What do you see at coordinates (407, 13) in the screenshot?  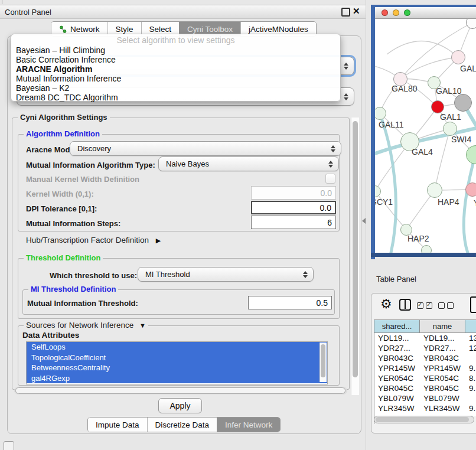 I see `zoom-window-icon` at bounding box center [407, 13].